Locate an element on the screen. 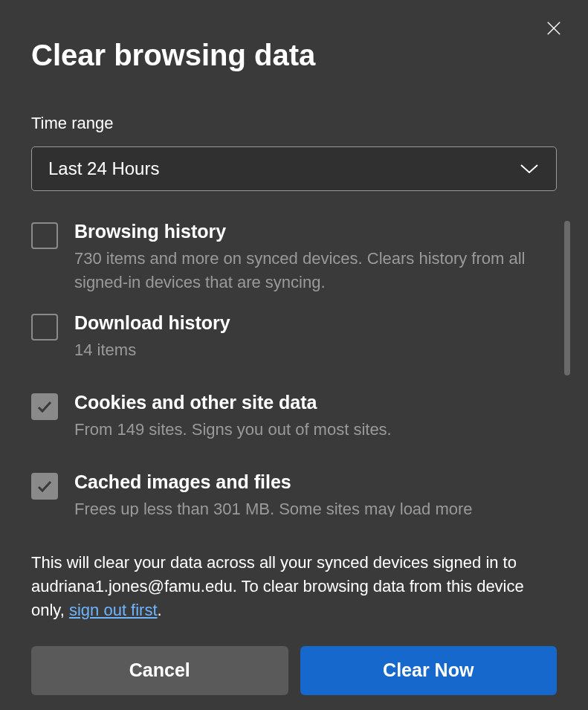 The height and width of the screenshot is (710, 588). option-text: Download history 14 items is located at coordinates (308, 338).